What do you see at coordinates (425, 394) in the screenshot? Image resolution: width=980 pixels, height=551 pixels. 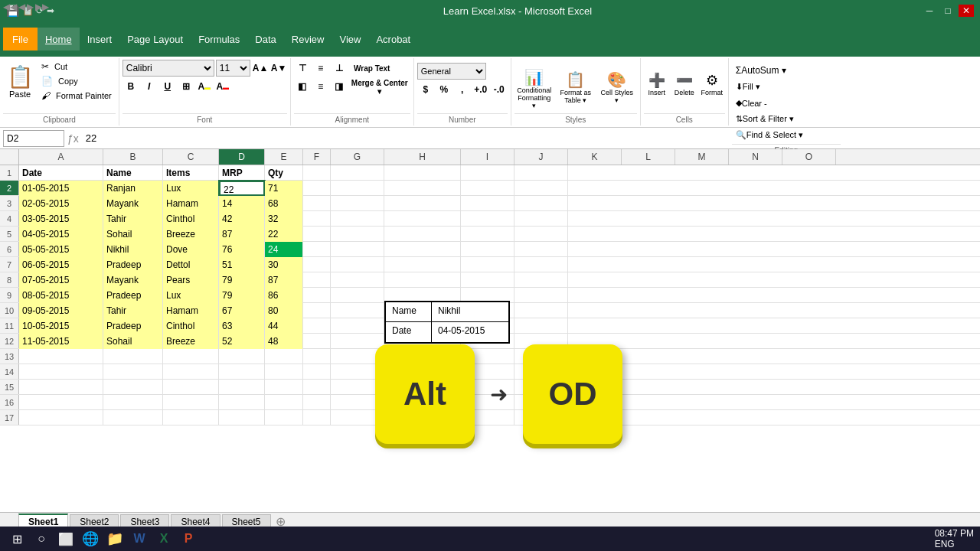 I see `alt-key-button: Alt` at bounding box center [425, 394].